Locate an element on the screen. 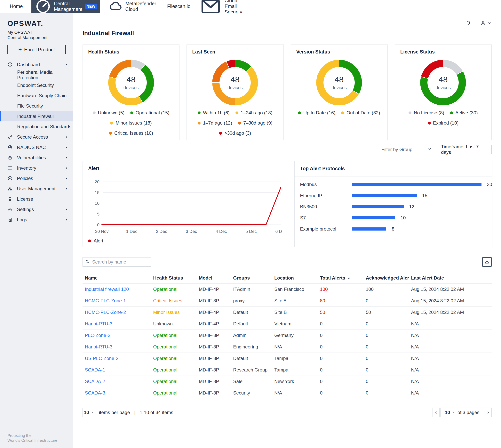  user-menu is located at coordinates (486, 23).